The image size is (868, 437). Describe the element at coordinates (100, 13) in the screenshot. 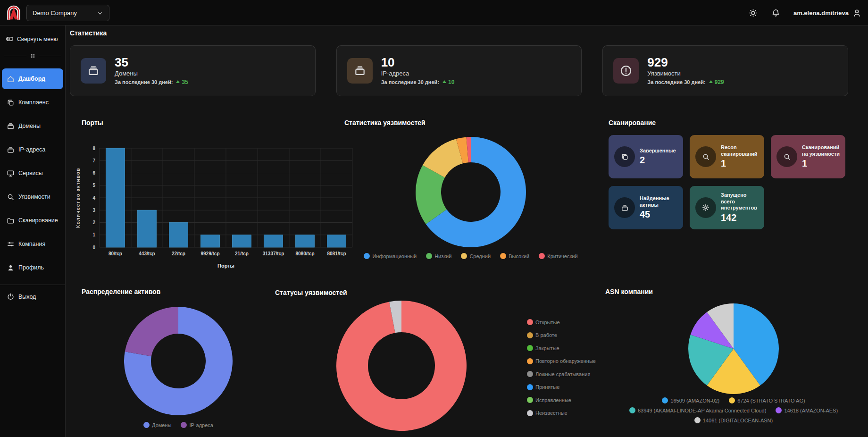

I see `chevron-down-icon` at that location.